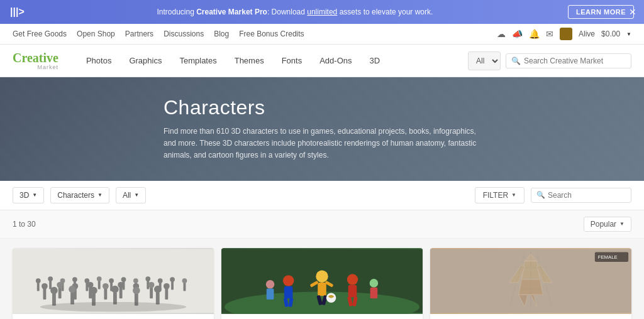 The width and height of the screenshot is (644, 319). What do you see at coordinates (322, 129) in the screenshot?
I see `hero-content: Characters Find more than 610 3D charact…` at bounding box center [322, 129].